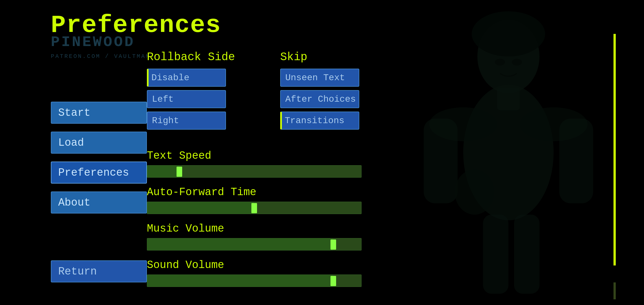 The image size is (644, 305). What do you see at coordinates (320, 90) in the screenshot?
I see `skip-section: Skip Unseen Text After Choices Transitio…` at bounding box center [320, 90].